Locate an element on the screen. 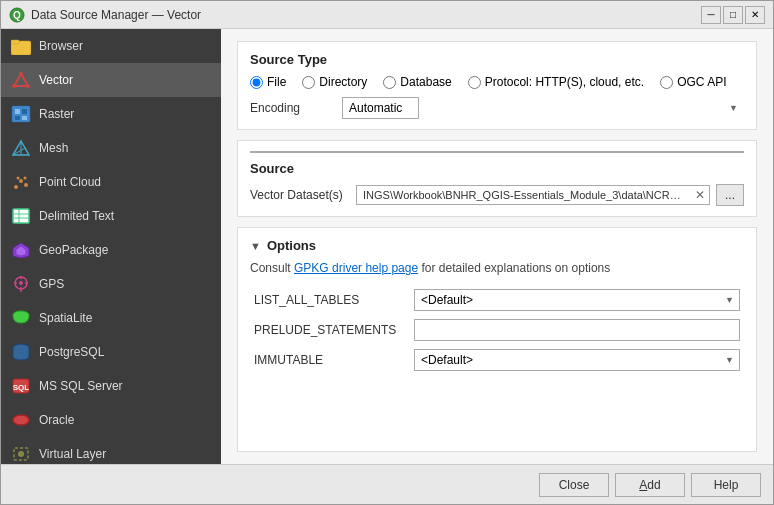  minimize-button: ─ is located at coordinates (711, 15).